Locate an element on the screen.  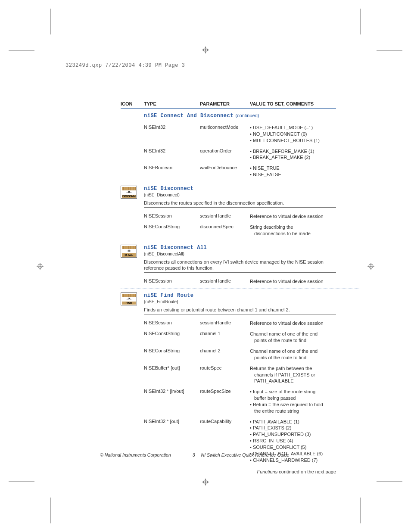
bullet: SOURCE_CONFLICT (5) is located at coordinates (278, 447).